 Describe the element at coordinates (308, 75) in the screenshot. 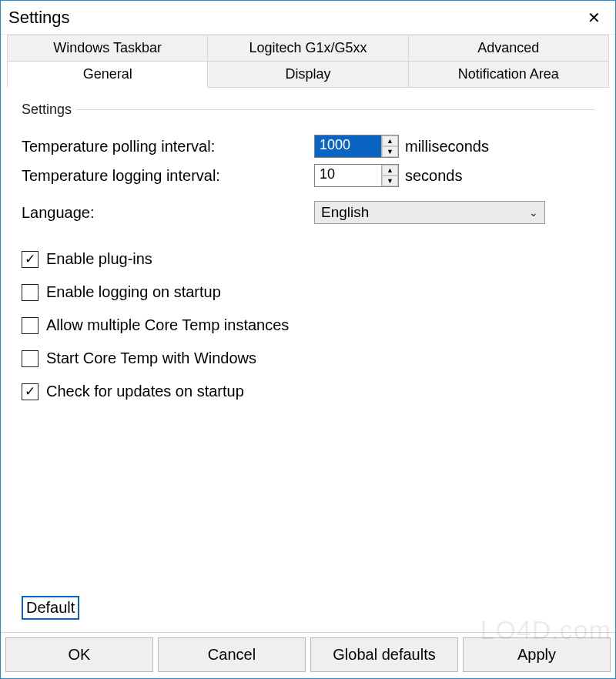

I see `tab-display: Display` at that location.